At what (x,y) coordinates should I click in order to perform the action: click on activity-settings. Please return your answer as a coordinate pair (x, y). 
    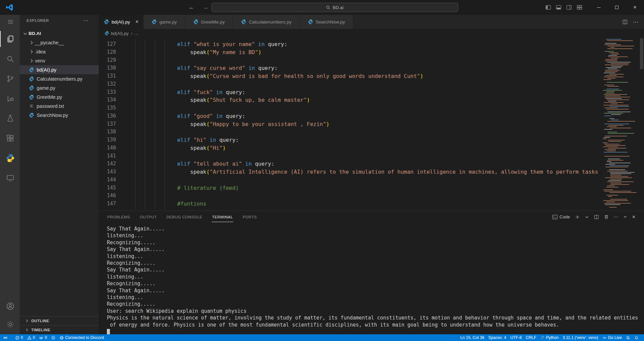
    Looking at the image, I should click on (10, 324).